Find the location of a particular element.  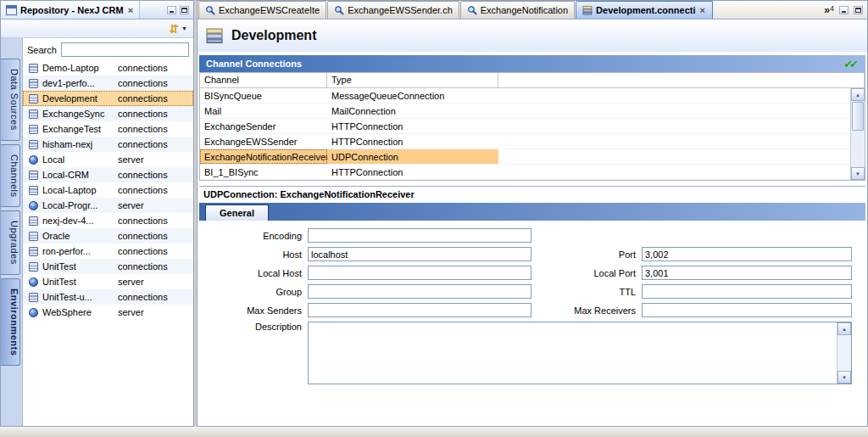

list-item: UnitTestconnections is located at coordinates (108, 266).